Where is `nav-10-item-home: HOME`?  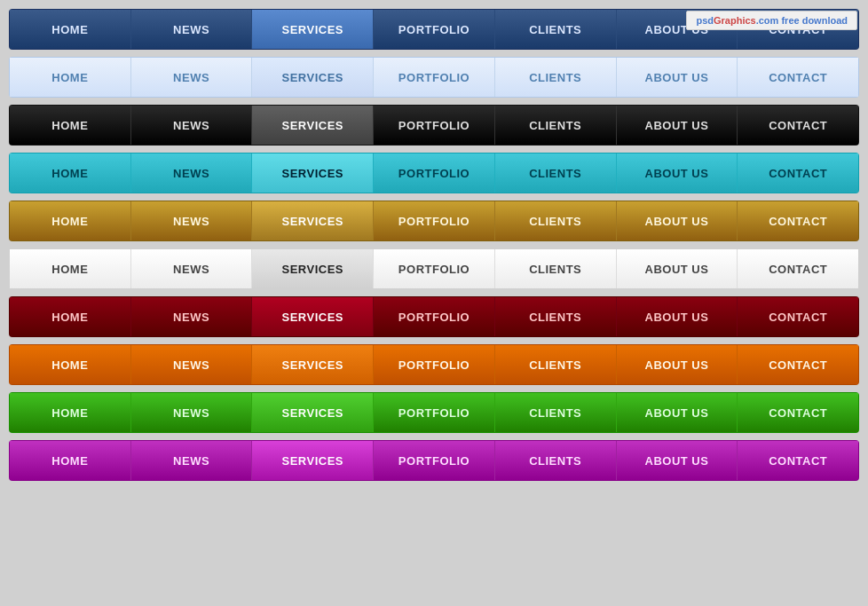
nav-10-item-home: HOME is located at coordinates (71, 460).